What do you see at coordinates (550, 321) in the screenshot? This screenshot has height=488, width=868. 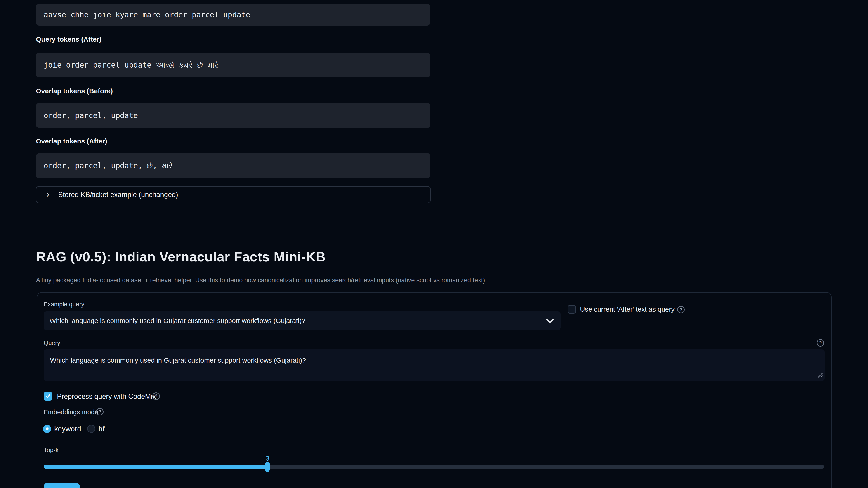 I see `chevron-down-icon` at bounding box center [550, 321].